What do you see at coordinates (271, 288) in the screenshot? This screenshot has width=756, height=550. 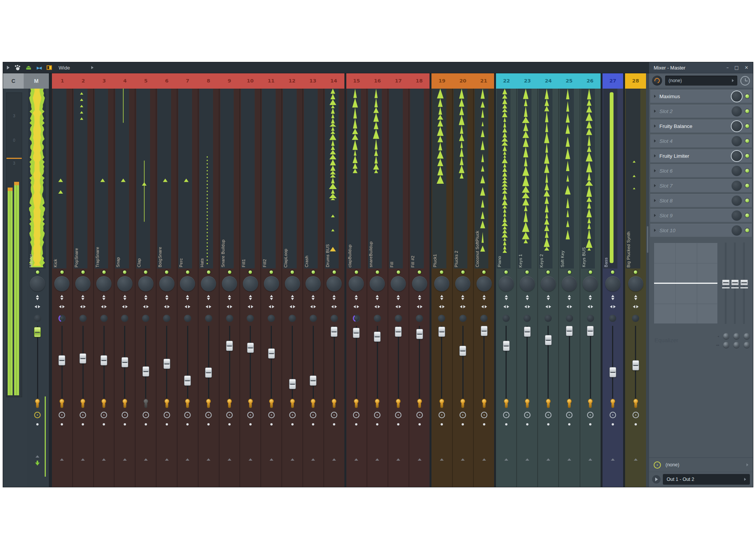 I see `mixer-track-strip: Fill2` at bounding box center [271, 288].